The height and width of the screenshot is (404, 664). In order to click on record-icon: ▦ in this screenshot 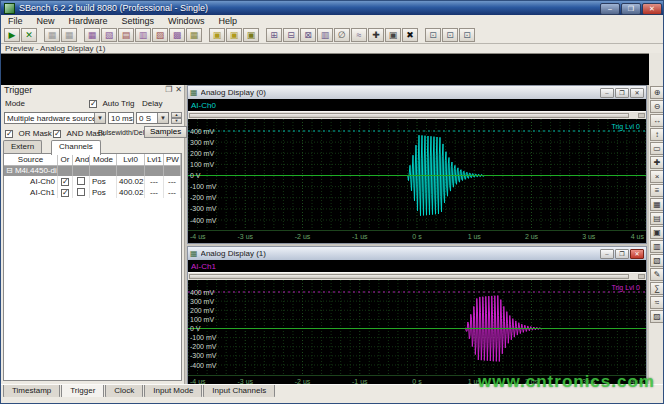, I will do `click(52, 35)`.